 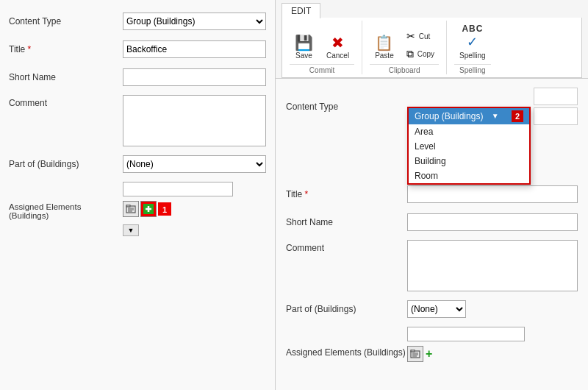 I want to click on dropdown-arrow-icon: ▼, so click(x=495, y=116).